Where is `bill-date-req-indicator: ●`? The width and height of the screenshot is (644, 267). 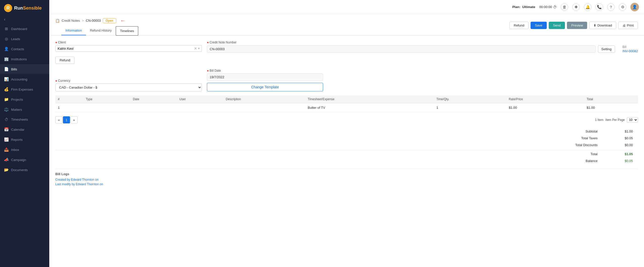 bill-date-req-indicator: ● is located at coordinates (208, 71).